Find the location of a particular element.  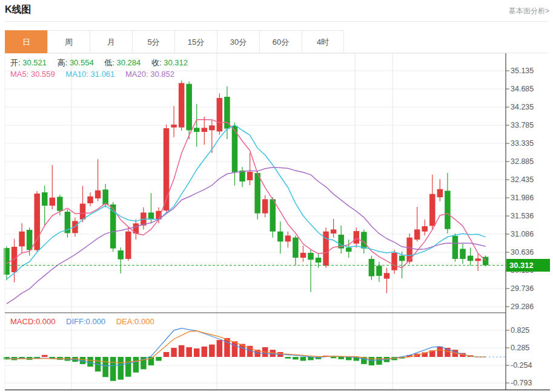

tab-m15: 15分 is located at coordinates (196, 42).